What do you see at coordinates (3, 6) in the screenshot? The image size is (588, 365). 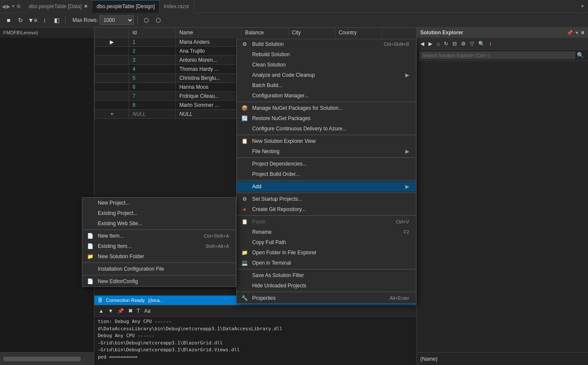 I see `tab-bar-nav-left: ◀` at bounding box center [3, 6].